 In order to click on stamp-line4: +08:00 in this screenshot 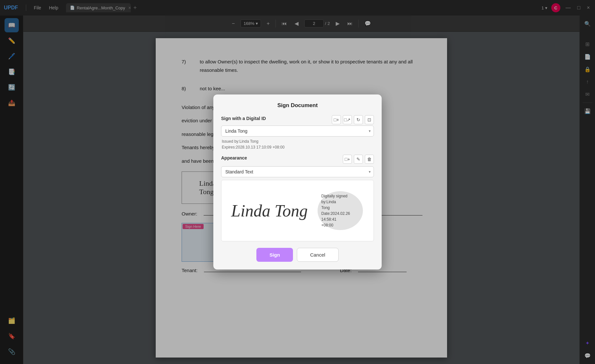, I will do `click(328, 225)`.